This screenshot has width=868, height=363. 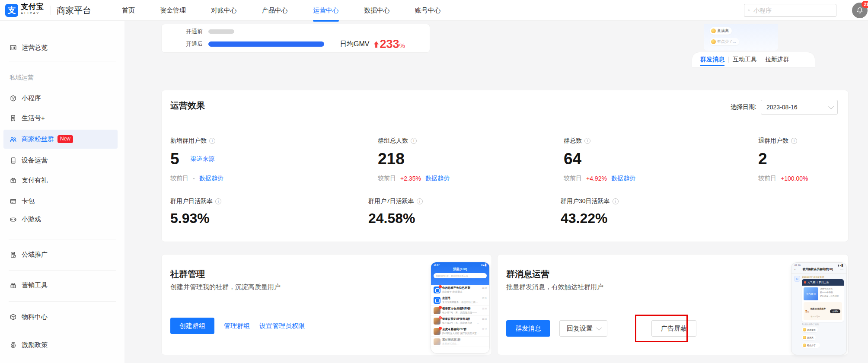 I want to click on life-account-avatar, so click(x=437, y=300).